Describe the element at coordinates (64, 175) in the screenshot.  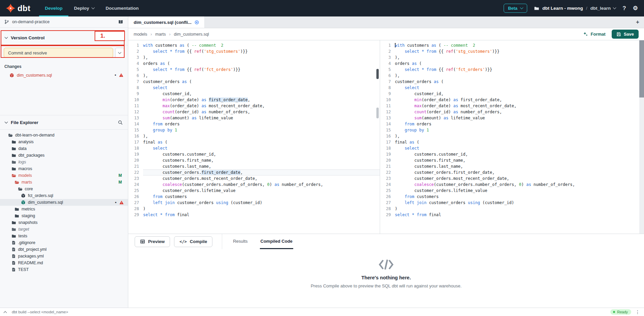
I see `tree-item-models: modelsM` at that location.